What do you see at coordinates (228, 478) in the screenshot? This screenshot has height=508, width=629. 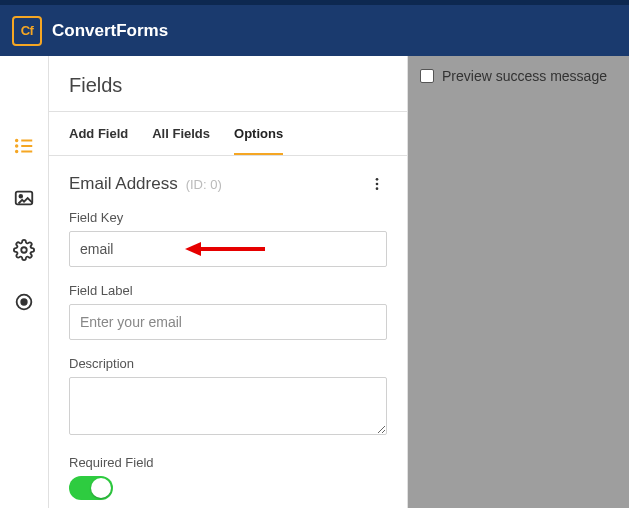 I see `required-group: Required Field` at bounding box center [228, 478].